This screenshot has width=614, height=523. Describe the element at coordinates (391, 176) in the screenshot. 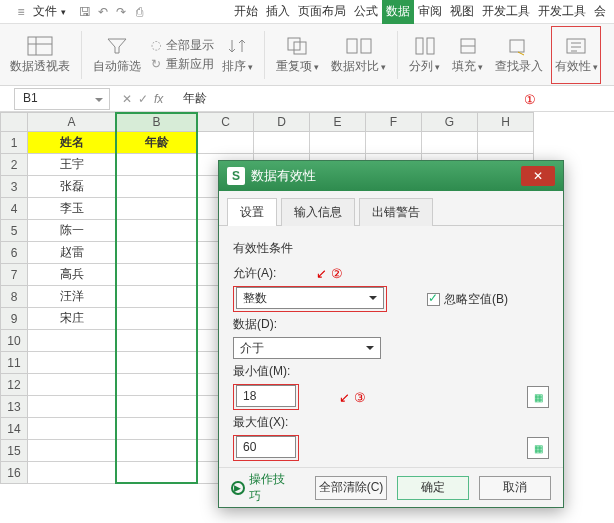

I see `dialog-titlebar: S 数据有效性 ✕` at that location.